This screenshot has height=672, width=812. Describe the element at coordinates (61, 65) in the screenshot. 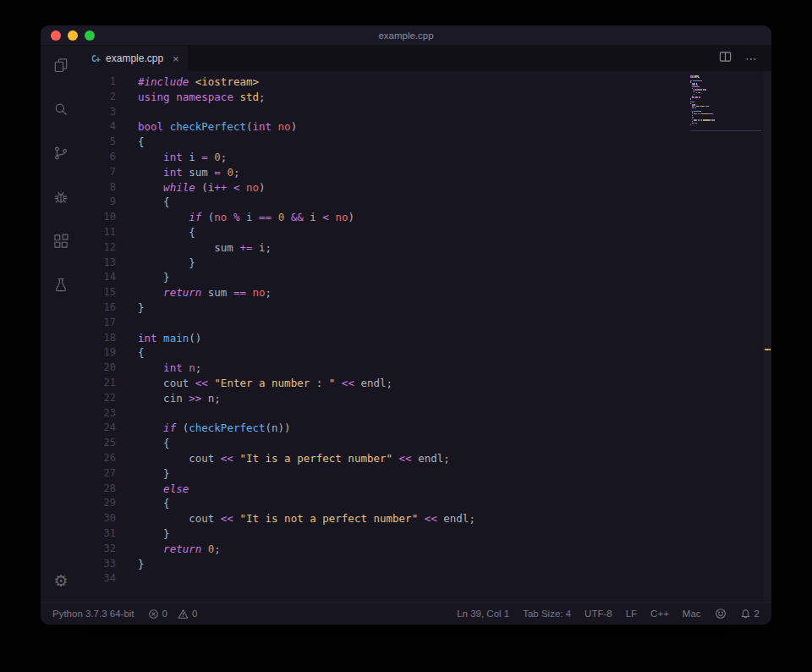

I see `explorer-icon` at that location.